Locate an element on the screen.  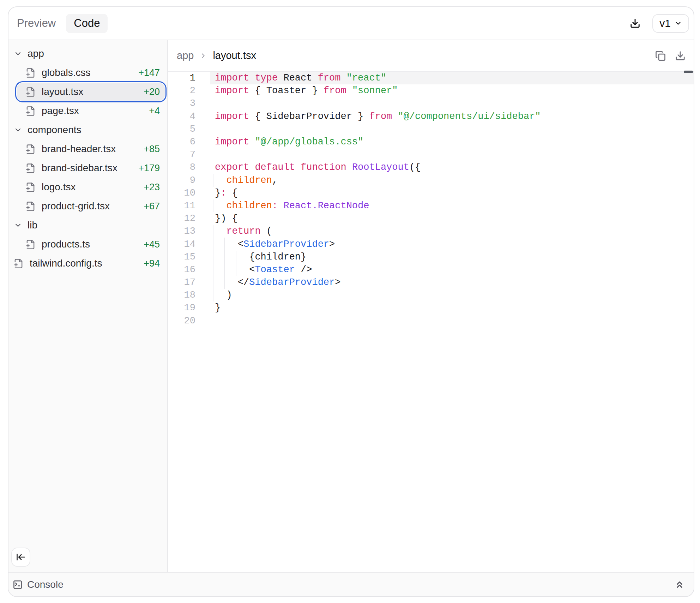
line-number: 7 is located at coordinates (182, 155).